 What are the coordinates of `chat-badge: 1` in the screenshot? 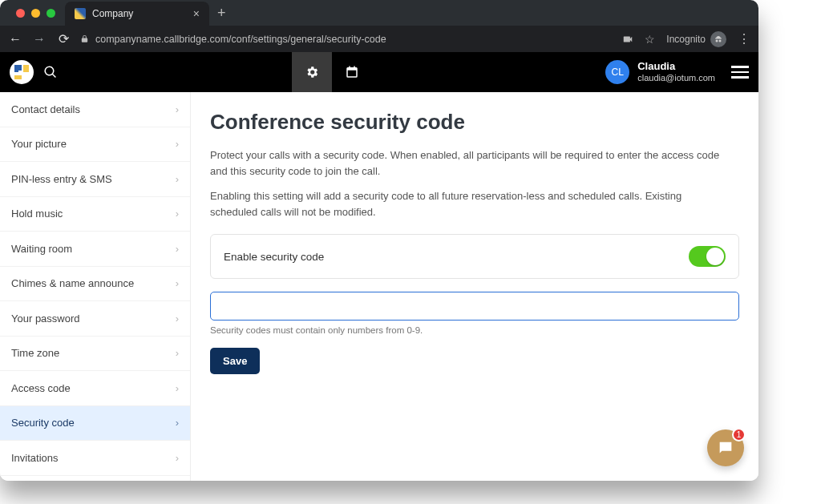 It's located at (739, 434).